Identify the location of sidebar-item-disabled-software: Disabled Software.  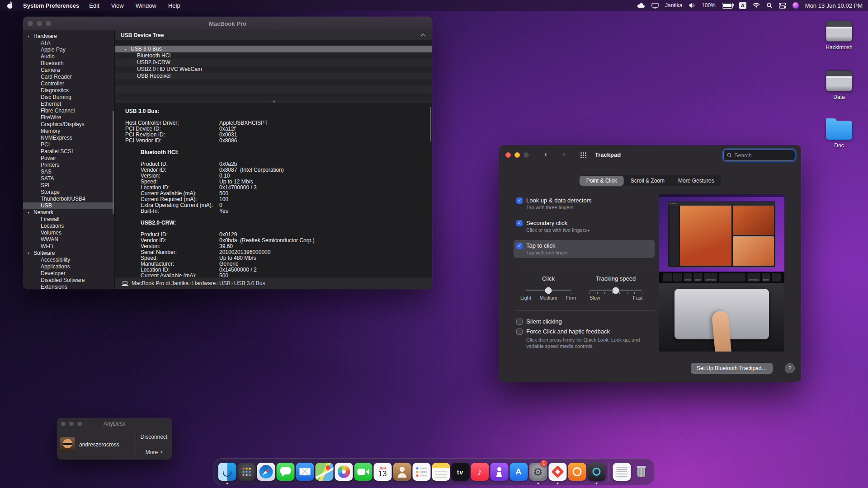
(69, 280).